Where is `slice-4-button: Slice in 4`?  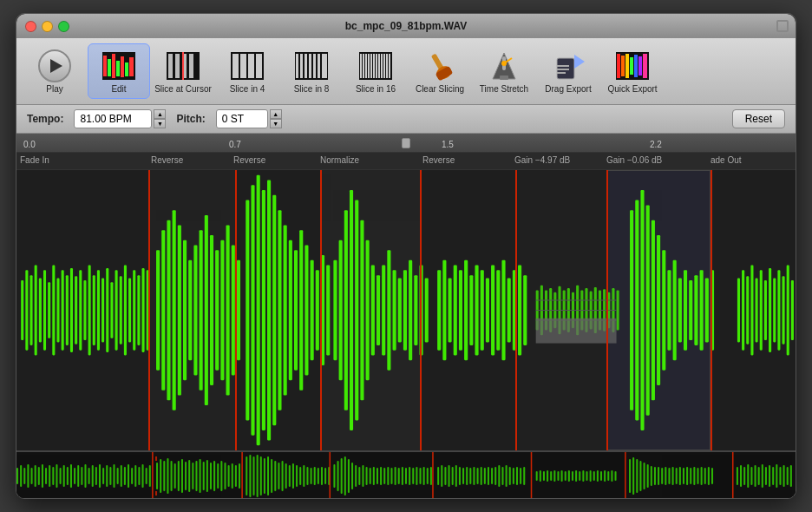 slice-4-button: Slice in 4 is located at coordinates (247, 71).